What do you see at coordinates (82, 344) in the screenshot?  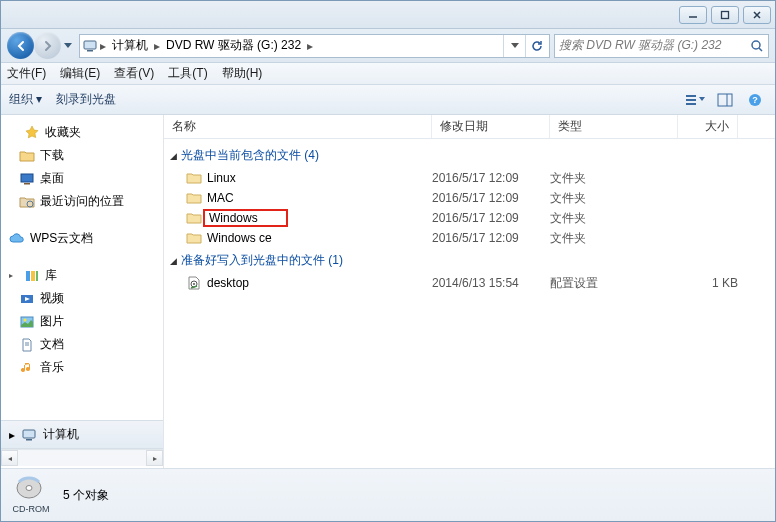 I see `sidebar-item-documents: 文档` at bounding box center [82, 344].